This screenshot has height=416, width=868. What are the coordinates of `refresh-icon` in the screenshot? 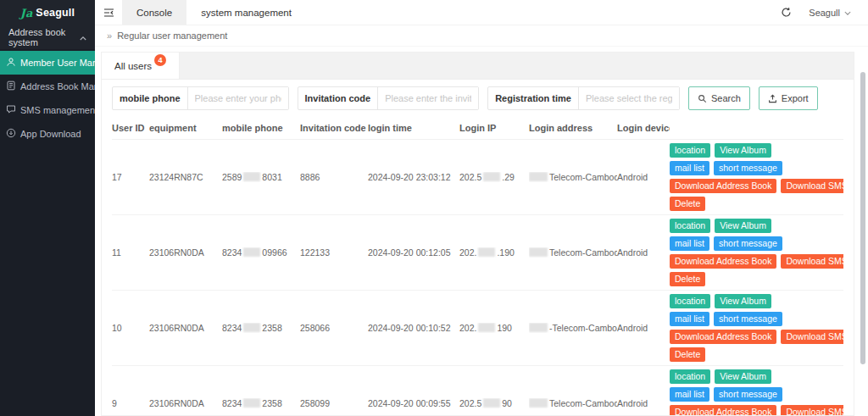 It's located at (786, 12).